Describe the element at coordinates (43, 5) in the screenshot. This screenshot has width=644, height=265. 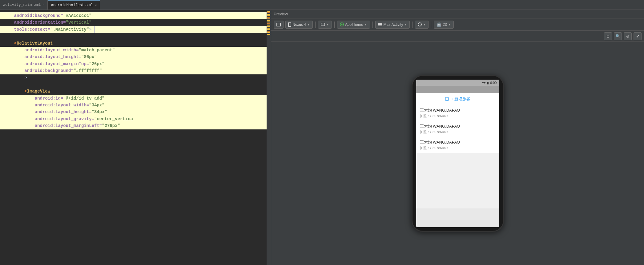
I see `tab-activity-main-close: ✕` at that location.